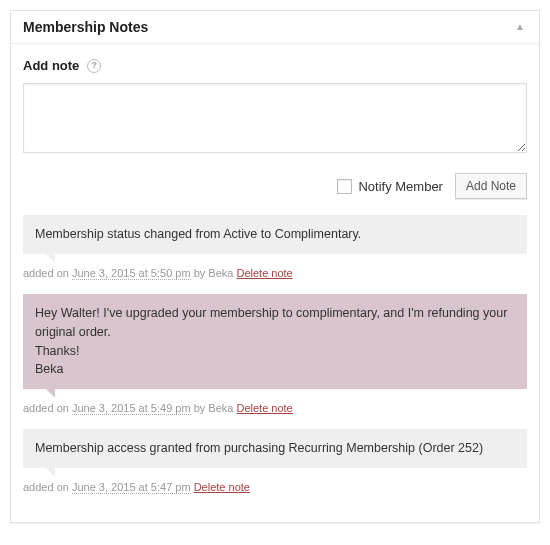 The image size is (550, 545). I want to click on note-content: Membership access granted from purchasin…, so click(275, 448).